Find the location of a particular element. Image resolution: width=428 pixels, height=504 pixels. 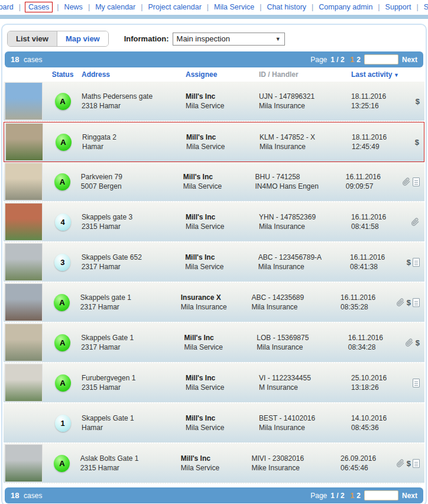

nav-item-news: News is located at coordinates (73, 7).